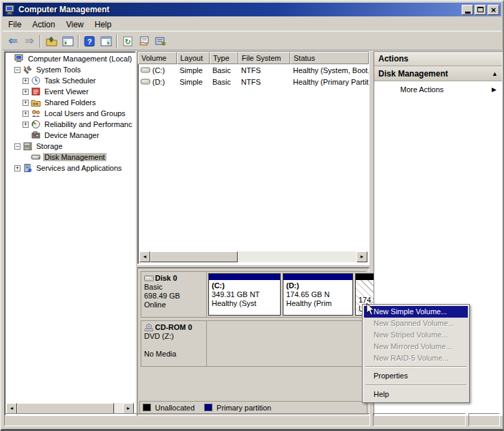 The width and height of the screenshot is (504, 431). What do you see at coordinates (36, 81) in the screenshot?
I see `task-scheduler-icon` at bounding box center [36, 81].